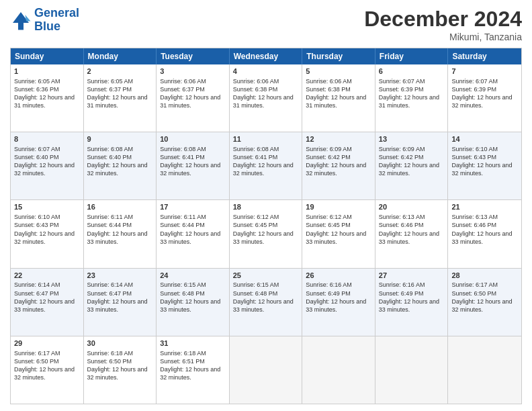 The width and height of the screenshot is (532, 411). What do you see at coordinates (474, 157) in the screenshot?
I see `sunset-text: Sunset: 6:43 PM` at bounding box center [474, 157].